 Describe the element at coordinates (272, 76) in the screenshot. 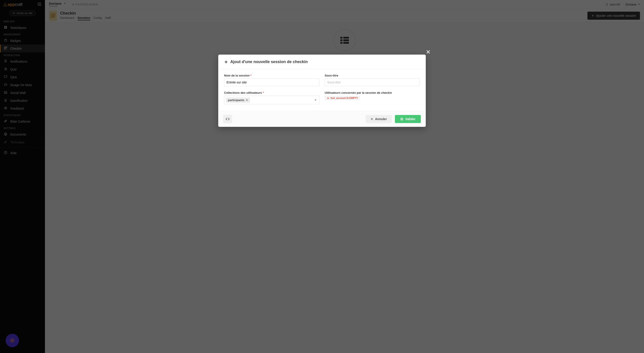

I see `session-name-label: Nom de la session *` at that location.